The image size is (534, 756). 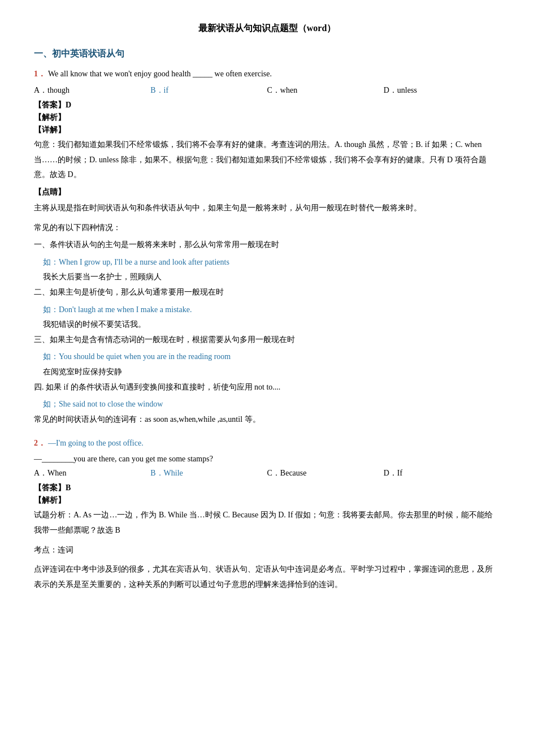 What do you see at coordinates (267, 473) in the screenshot?
I see `question2-options: A．When B．While C．Because D．If` at bounding box center [267, 473].